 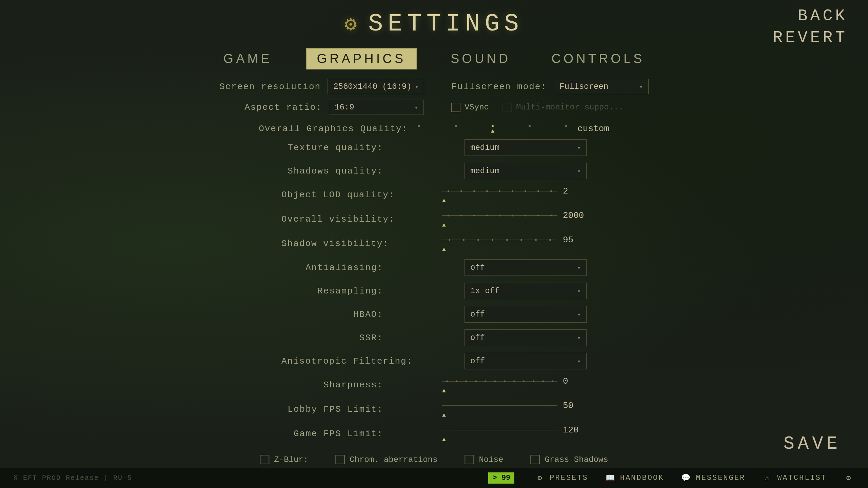 What do you see at coordinates (561, 478) in the screenshot?
I see `presets-button: ⚙ PRESETS` at bounding box center [561, 478].